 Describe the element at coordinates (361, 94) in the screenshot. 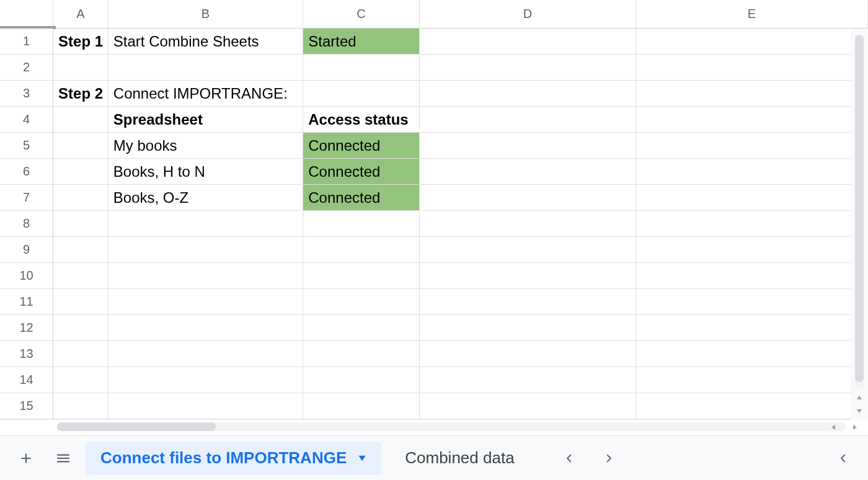

I see `cell-c3` at that location.